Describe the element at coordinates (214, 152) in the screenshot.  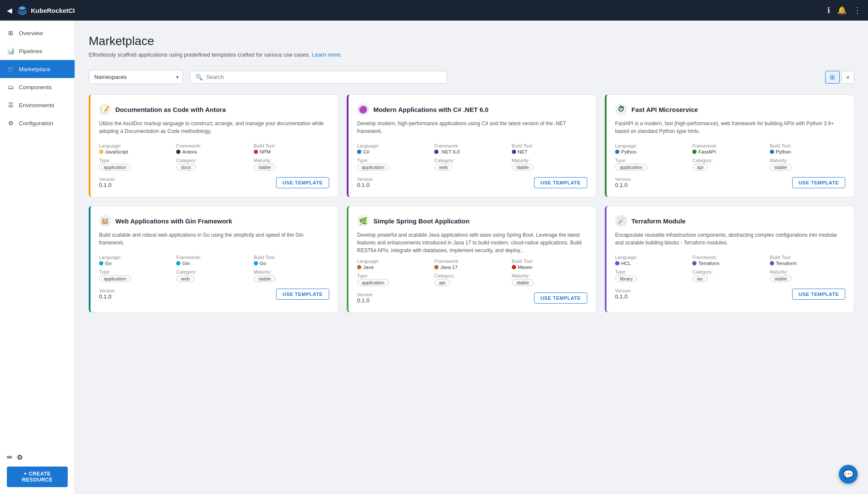
I see `framework-value: Antora` at that location.